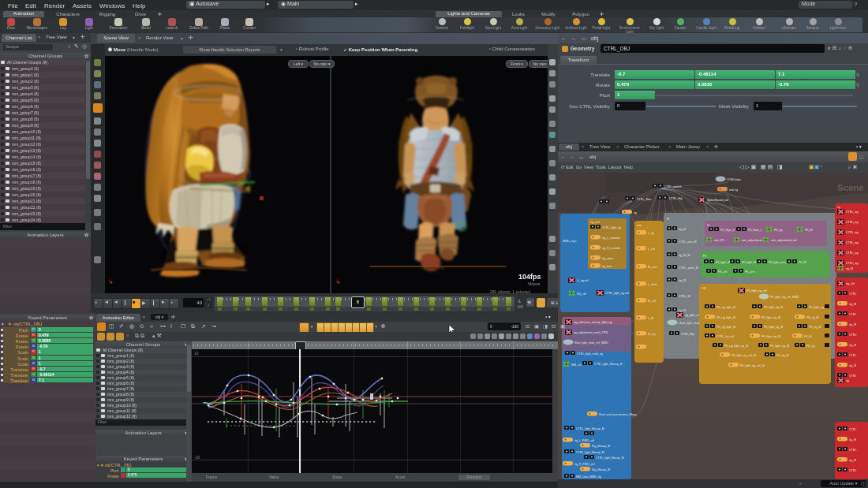 Image resolution: width=868 pixels, height=488 pixels. Describe the element at coordinates (693, 315) in the screenshot. I see `svg-text: rig_light_ctrl` at that location.